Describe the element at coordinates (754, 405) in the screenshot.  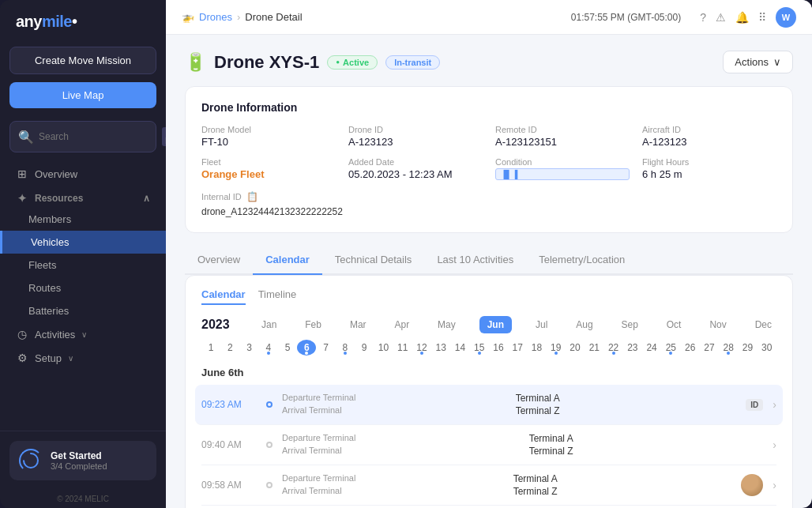
I see `event-id-badge-1: ID` at that location.